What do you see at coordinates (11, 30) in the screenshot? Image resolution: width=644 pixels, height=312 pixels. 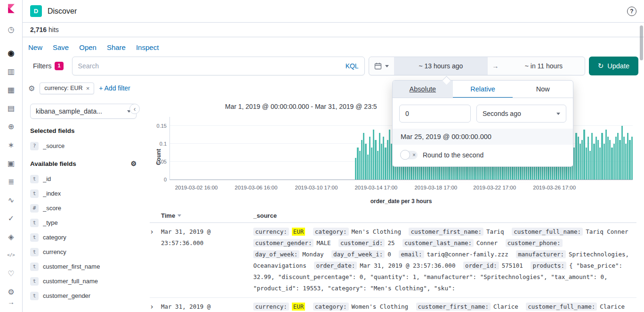 I see `recent-icon: ◷` at bounding box center [11, 30].